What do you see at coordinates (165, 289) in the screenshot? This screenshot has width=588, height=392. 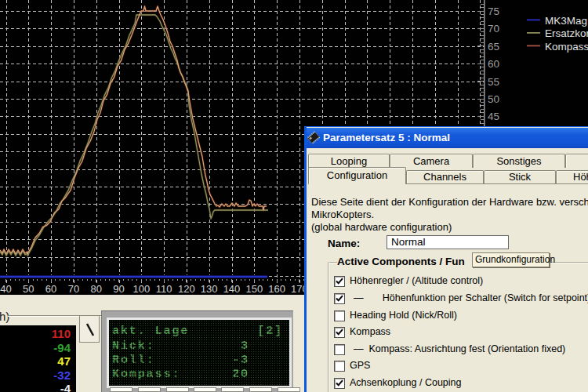 I see `svg-text: 110` at bounding box center [165, 289].